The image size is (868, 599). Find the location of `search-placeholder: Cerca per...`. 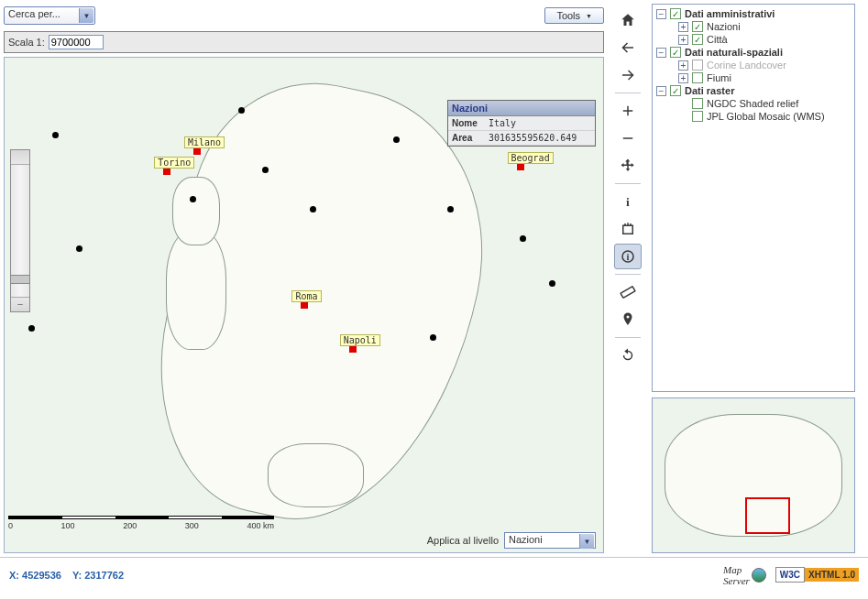

search-placeholder: Cerca per... is located at coordinates (35, 14).